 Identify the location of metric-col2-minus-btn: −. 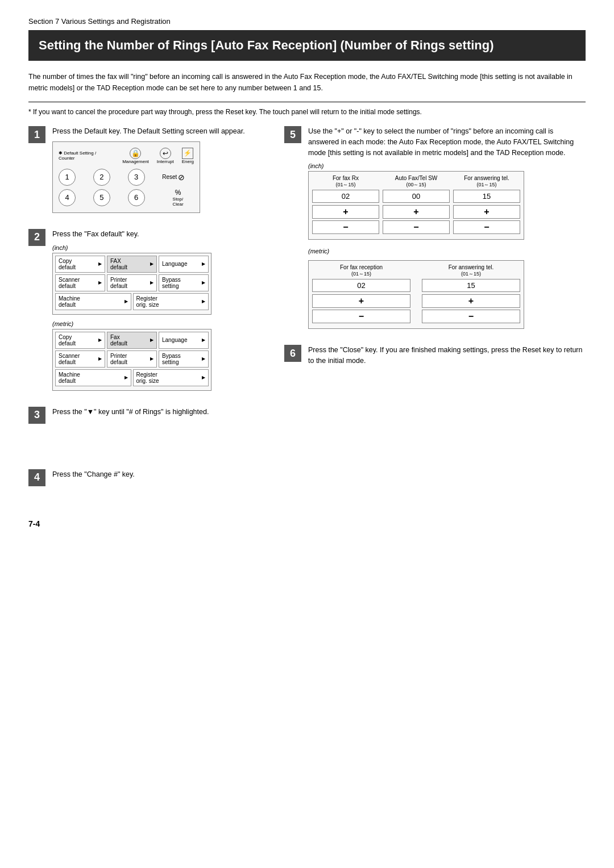
(471, 316).